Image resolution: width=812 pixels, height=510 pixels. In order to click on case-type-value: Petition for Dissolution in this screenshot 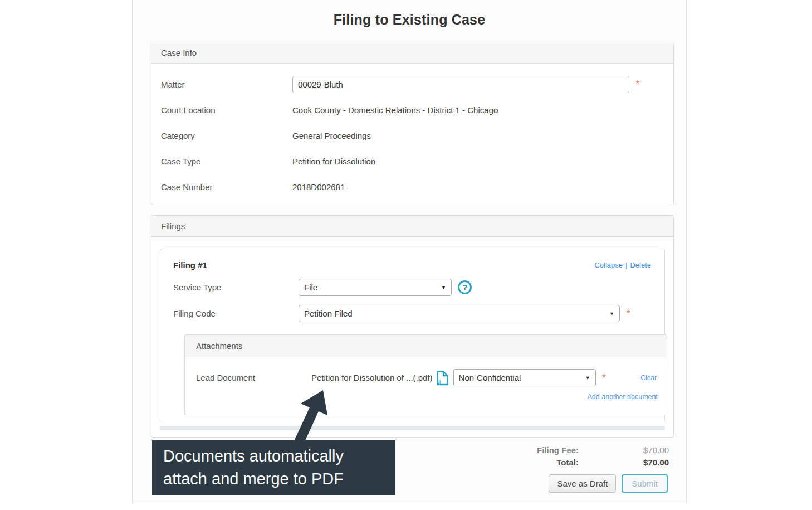, I will do `click(334, 162)`.